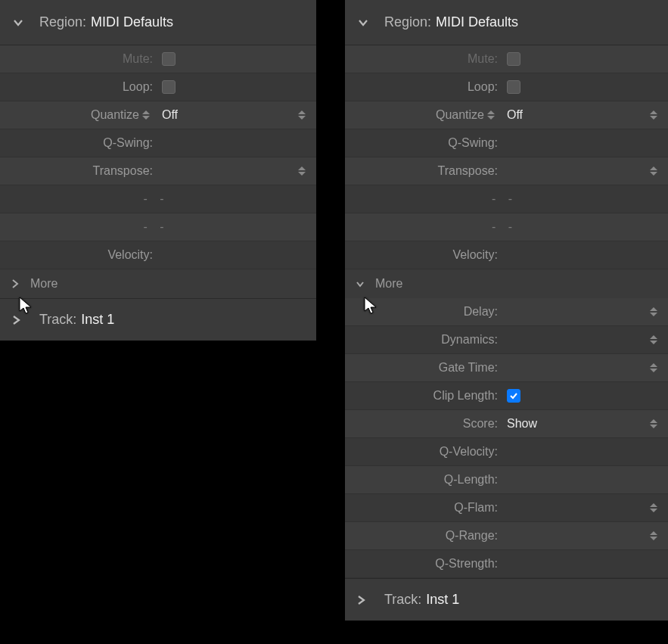  Describe the element at coordinates (507, 341) in the screenshot. I see `dynamics-row: Dynamics:` at that location.